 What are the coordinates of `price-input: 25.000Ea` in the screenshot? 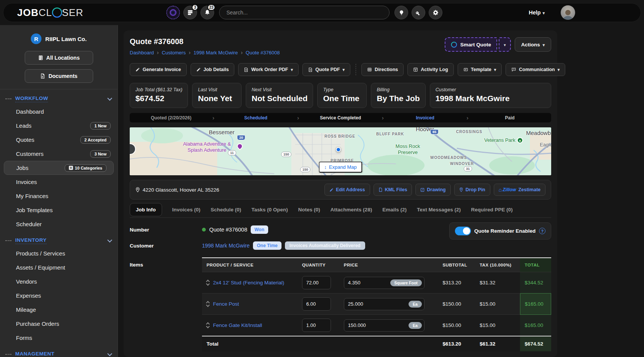 It's located at (384, 304).